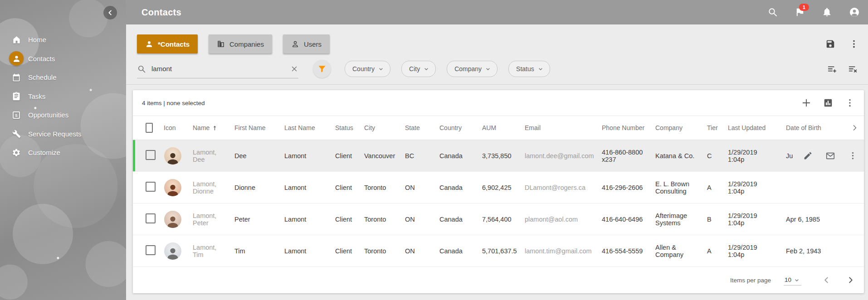 The width and height of the screenshot is (868, 300). What do you see at coordinates (419, 69) in the screenshot?
I see `filter-chip-city: City` at bounding box center [419, 69].